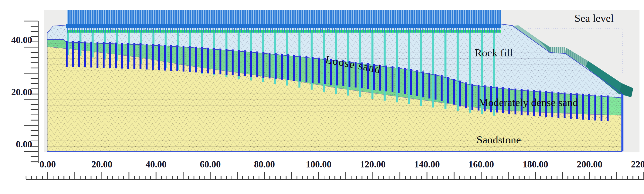 The width and height of the screenshot is (644, 194). What do you see at coordinates (427, 164) in the screenshot?
I see `x-axis-label: 140.00` at bounding box center [427, 164].